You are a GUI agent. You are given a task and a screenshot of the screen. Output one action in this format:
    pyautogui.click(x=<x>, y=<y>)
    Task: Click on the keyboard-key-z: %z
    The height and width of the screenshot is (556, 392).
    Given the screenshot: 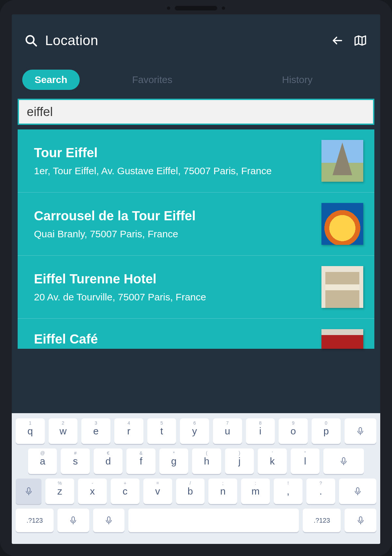 What is the action you would take?
    pyautogui.click(x=60, y=491)
    